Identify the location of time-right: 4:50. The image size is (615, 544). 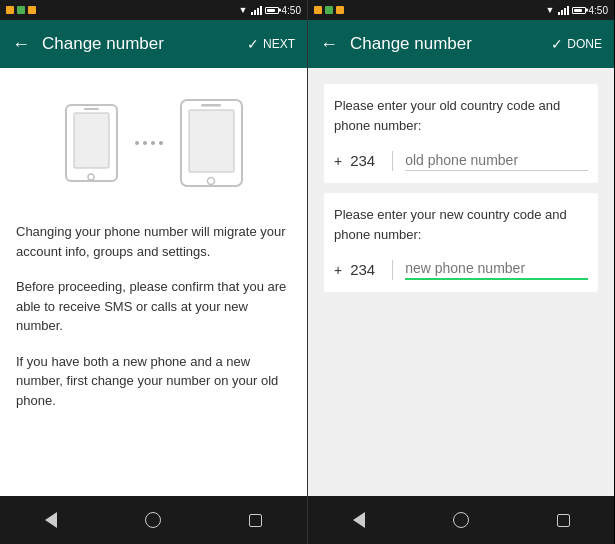
(598, 10).